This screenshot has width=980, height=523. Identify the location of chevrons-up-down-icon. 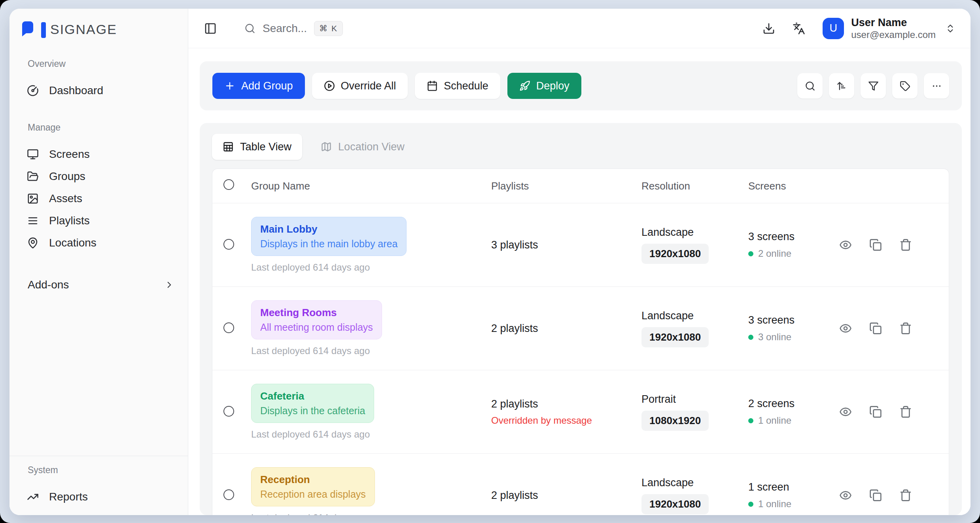
(950, 28).